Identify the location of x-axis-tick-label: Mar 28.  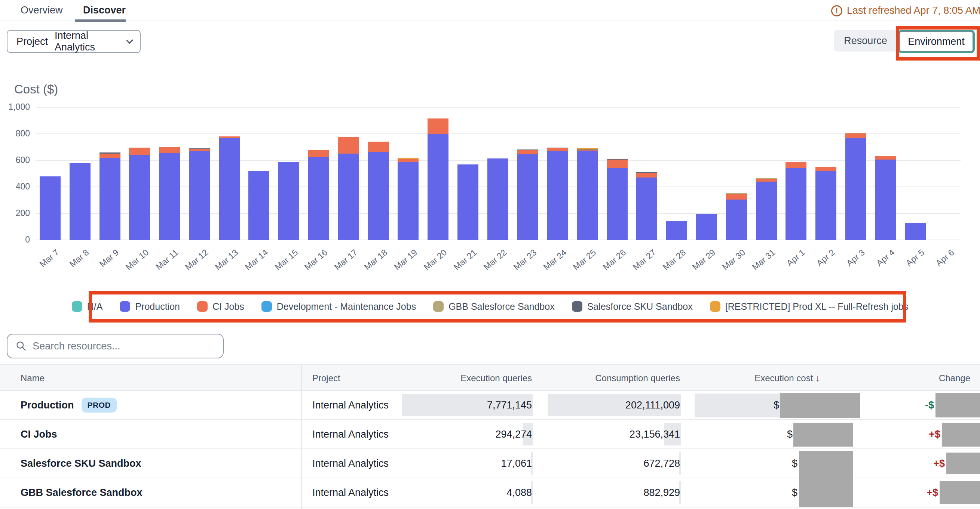
(674, 260).